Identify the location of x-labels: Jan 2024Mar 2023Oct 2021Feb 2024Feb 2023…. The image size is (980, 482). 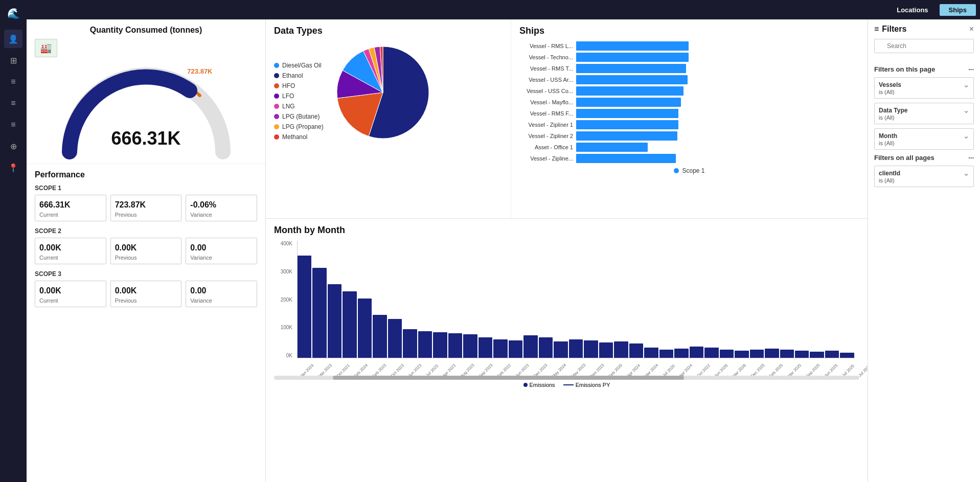
(576, 371).